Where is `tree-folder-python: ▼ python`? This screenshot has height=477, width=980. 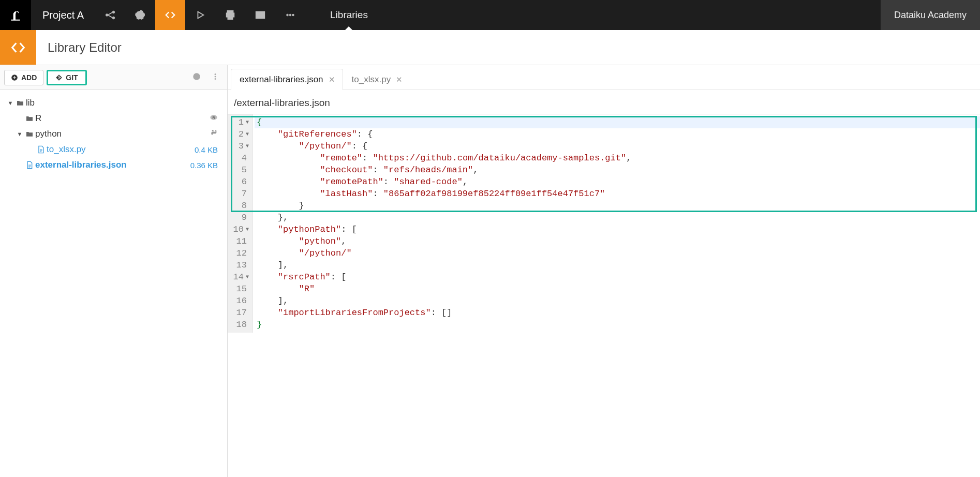
tree-folder-python: ▼ python is located at coordinates (114, 134).